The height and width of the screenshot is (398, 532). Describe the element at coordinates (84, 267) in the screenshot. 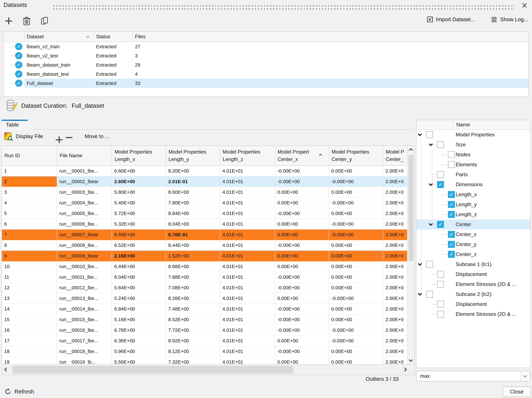

I see `cell-file-name: run__00010_lbe...` at that location.